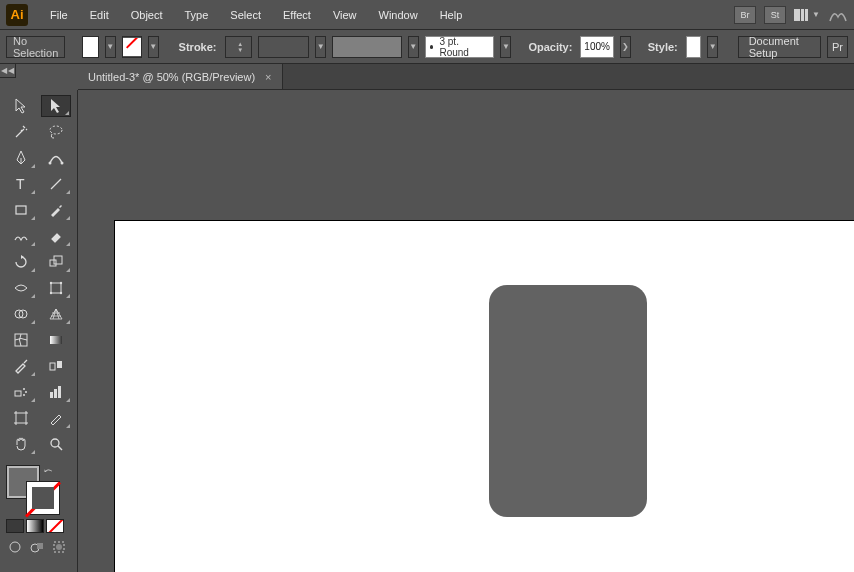 Image resolution: width=854 pixels, height=572 pixels. What do you see at coordinates (57, 236) in the screenshot?
I see `eraser-tool` at bounding box center [57, 236].